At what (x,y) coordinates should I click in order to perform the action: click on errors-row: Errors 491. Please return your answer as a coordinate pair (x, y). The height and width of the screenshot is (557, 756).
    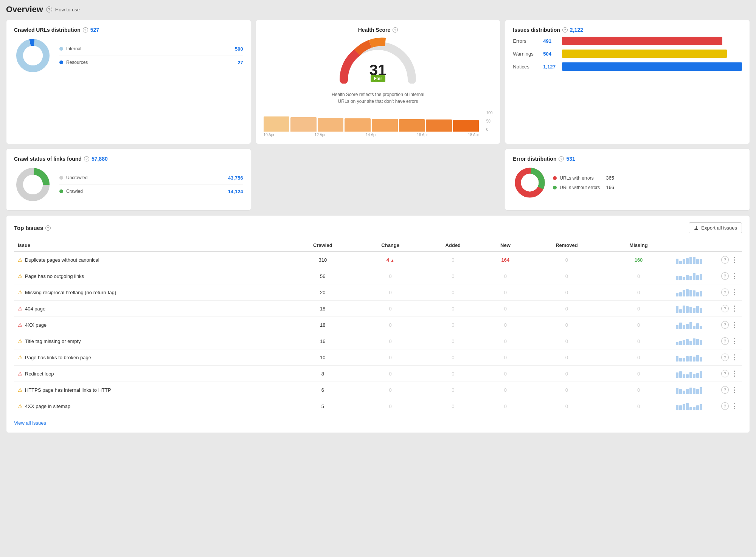
    Looking at the image, I should click on (627, 41).